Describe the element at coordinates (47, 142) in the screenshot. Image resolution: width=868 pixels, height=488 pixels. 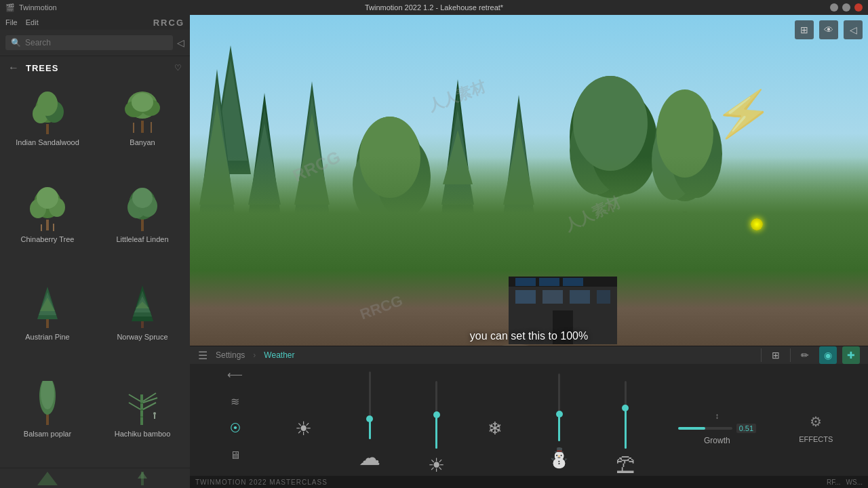
I see `tree-label: Indian Sandalwood` at that location.